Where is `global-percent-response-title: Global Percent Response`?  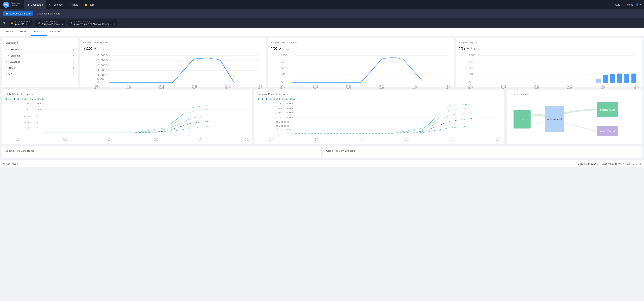 global-percent-response-title: Global Percent Response is located at coordinates (127, 94).